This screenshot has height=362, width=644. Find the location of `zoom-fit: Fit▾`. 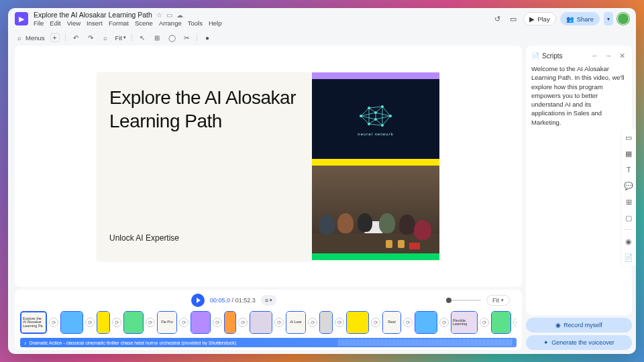

zoom-fit: Fit▾ is located at coordinates (121, 38).